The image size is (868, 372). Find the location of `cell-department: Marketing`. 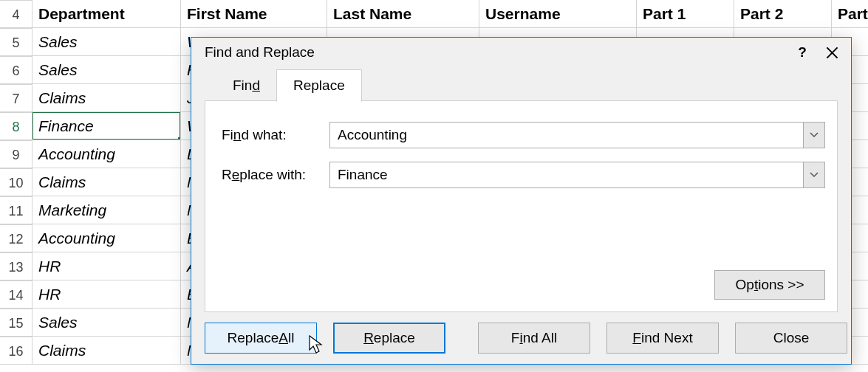

cell-department: Marketing is located at coordinates (106, 210).